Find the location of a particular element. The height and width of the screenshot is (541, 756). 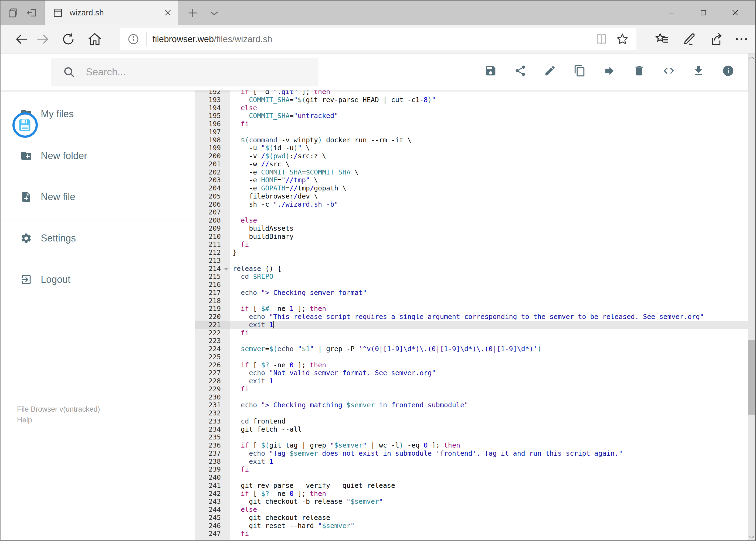

close-window-button is located at coordinates (735, 13).